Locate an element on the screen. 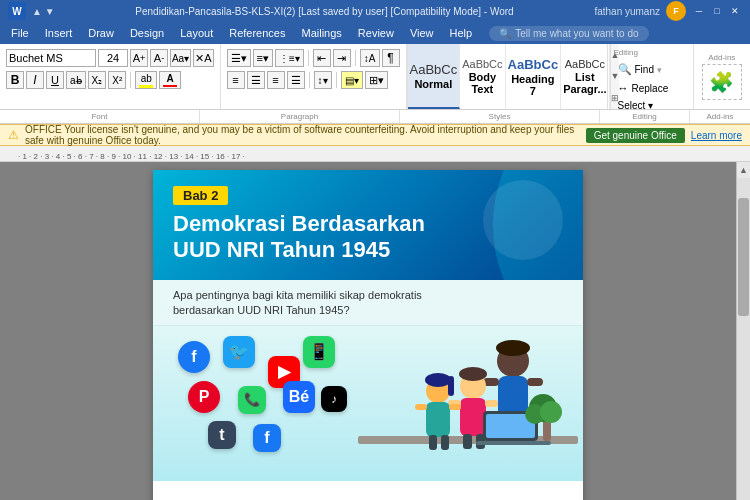  scroll-thumb is located at coordinates (744, 257).